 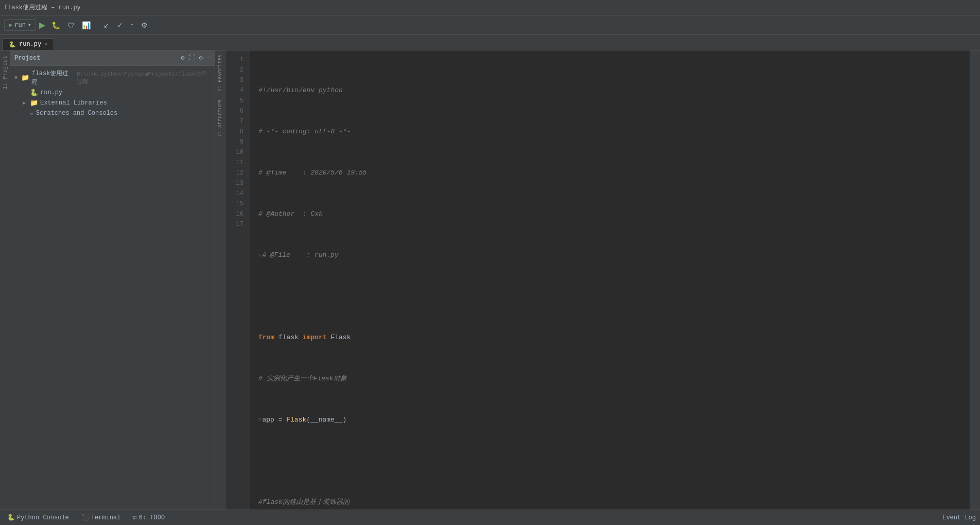 What do you see at coordinates (308, 420) in the screenshot?
I see `code-token: (` at bounding box center [308, 420].